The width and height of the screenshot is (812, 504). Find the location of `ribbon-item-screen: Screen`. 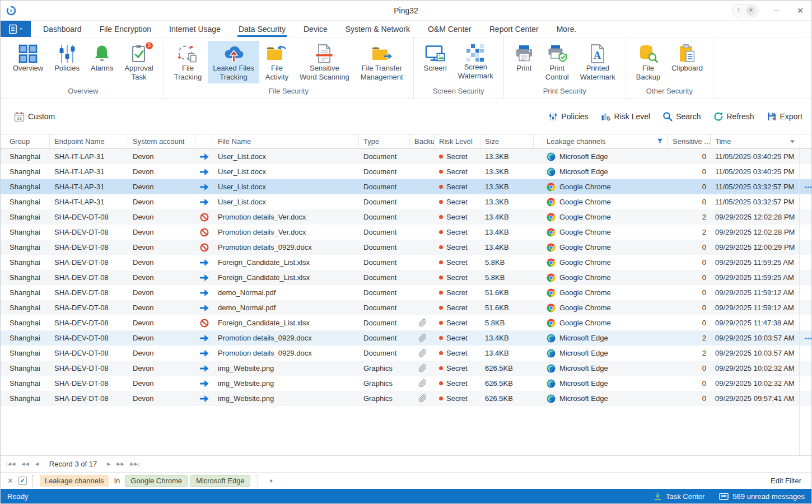

ribbon-item-screen: Screen is located at coordinates (436, 58).